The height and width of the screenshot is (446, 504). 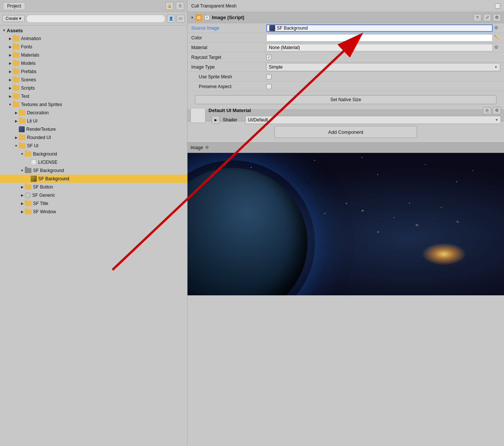 What do you see at coordinates (380, 28) in the screenshot?
I see `source-image-field: SF Background` at bounding box center [380, 28].